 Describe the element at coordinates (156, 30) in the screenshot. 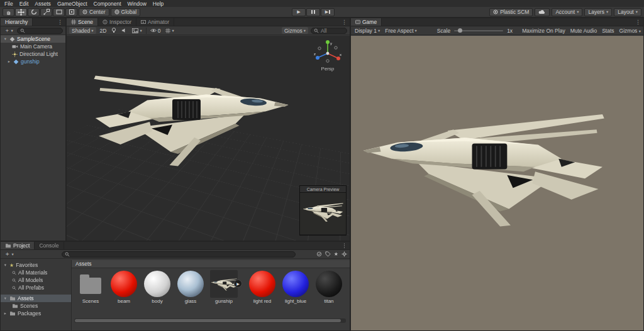

I see `scene-visibility-toggle: 0` at that location.